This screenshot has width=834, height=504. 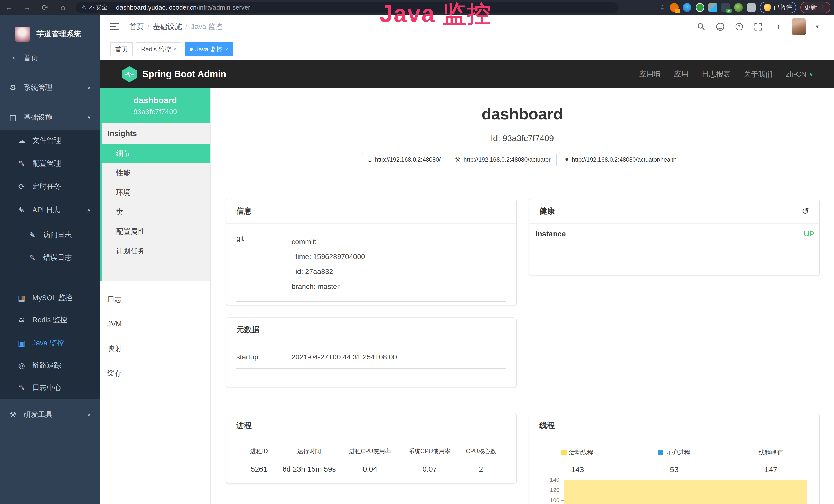 I want to click on wrench-icon: ⚒, so click(x=458, y=160).